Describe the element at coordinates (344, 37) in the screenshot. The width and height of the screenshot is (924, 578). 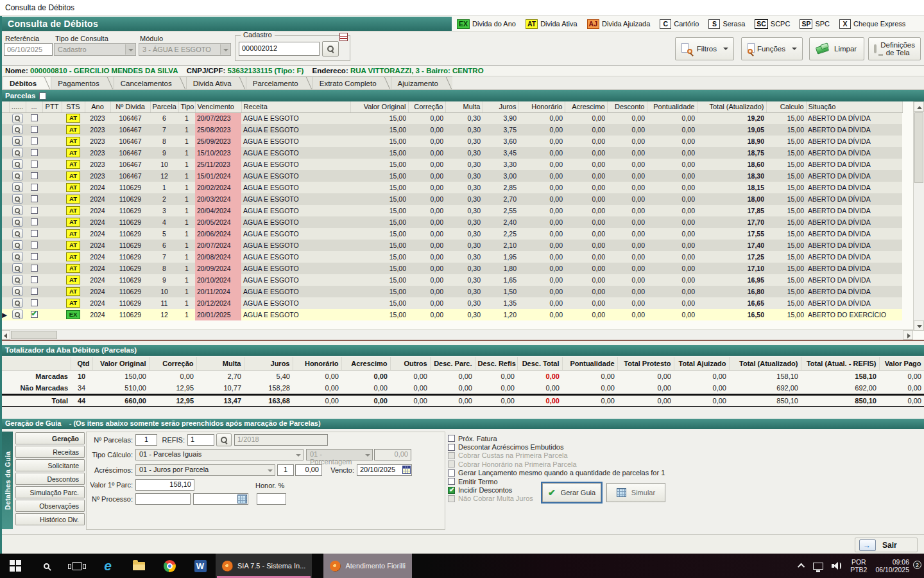
I see `list-icon` at that location.